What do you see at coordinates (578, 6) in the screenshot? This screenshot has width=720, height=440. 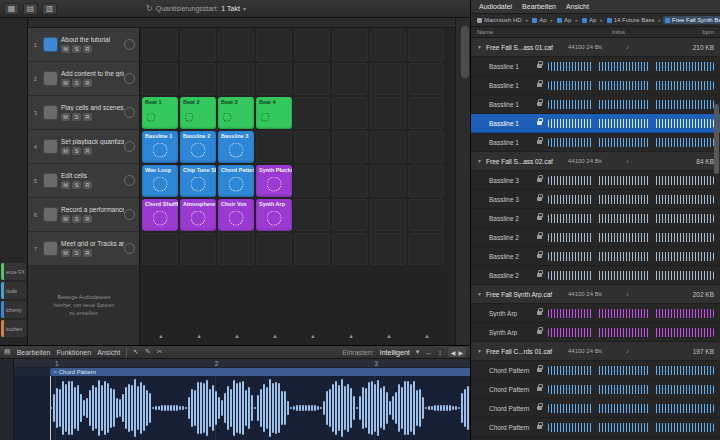 I see `browser-menu-ansicht: Ansicht` at bounding box center [578, 6].